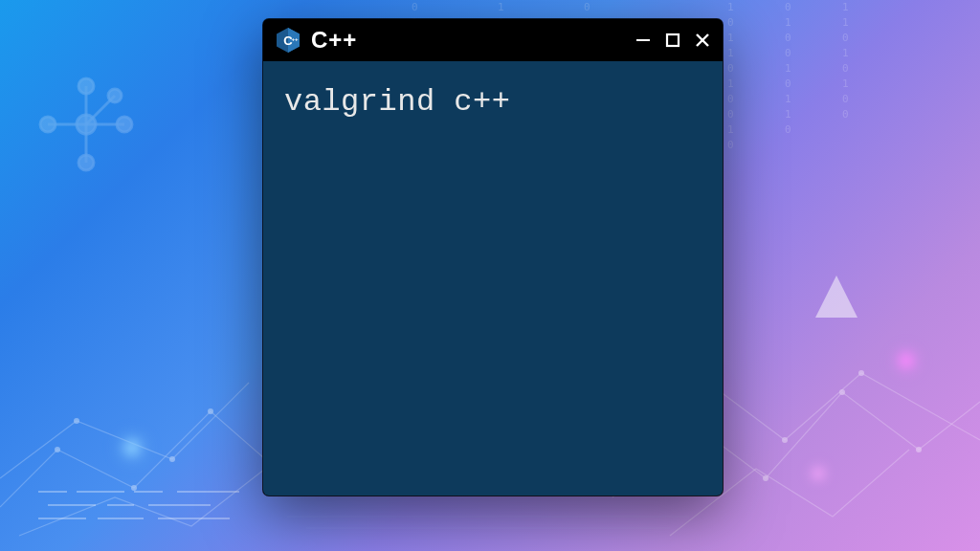 This screenshot has height=551, width=980. I want to click on window-title: C++, so click(334, 40).